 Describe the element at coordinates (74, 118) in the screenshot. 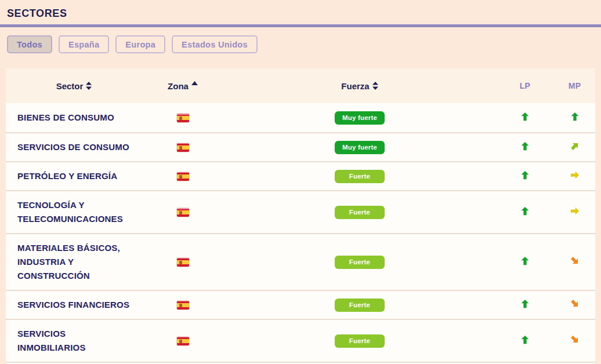

I see `sector-name: BIENES DE CONSUMO` at that location.